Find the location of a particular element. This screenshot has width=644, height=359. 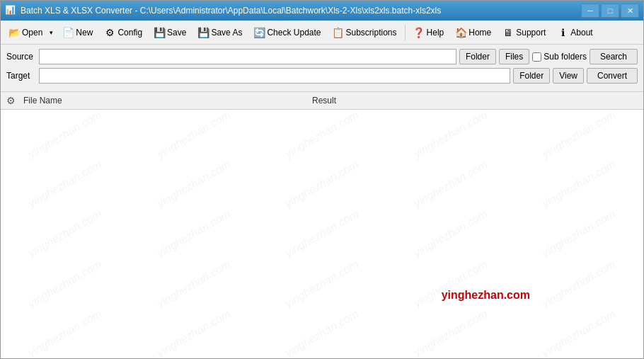

watermark-11: yinghezhan.com is located at coordinates (67, 234).